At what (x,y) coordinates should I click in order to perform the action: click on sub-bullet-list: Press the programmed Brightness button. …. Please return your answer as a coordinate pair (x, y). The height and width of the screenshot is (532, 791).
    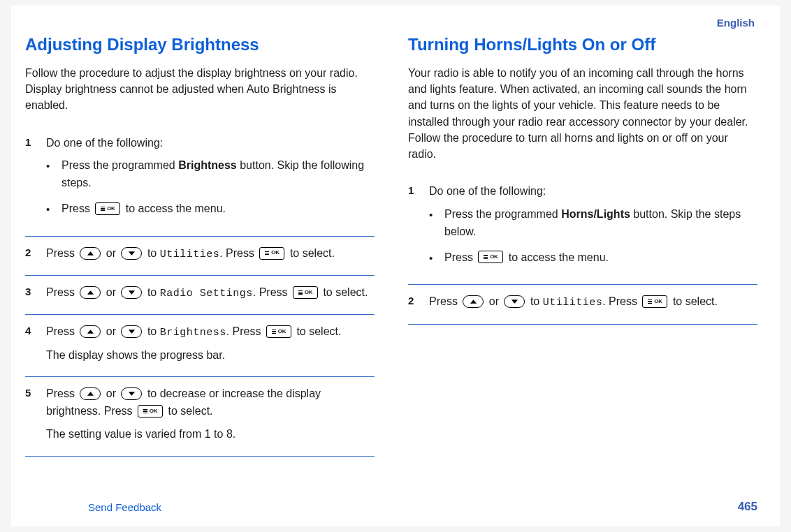
    Looking at the image, I should click on (210, 187).